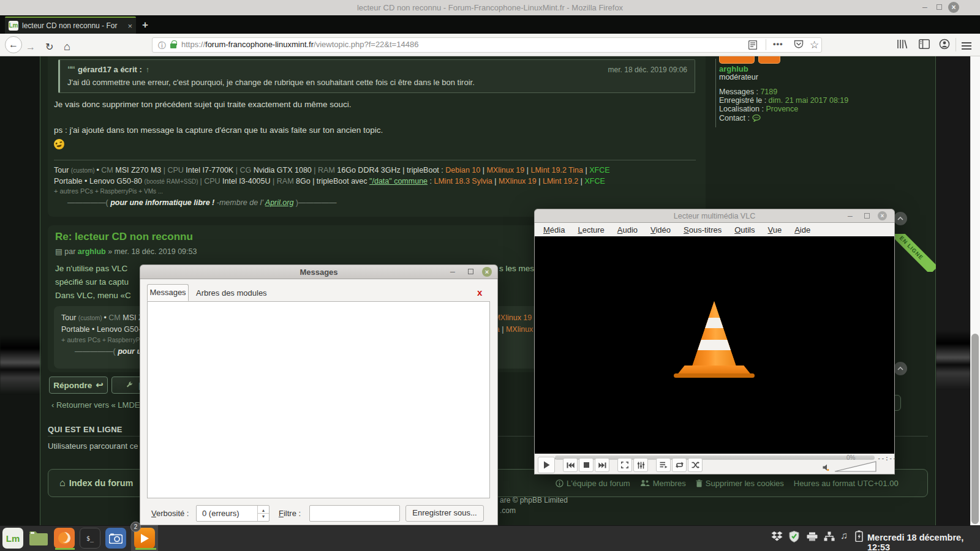  What do you see at coordinates (263, 517) in the screenshot?
I see `spin-down-icon: ▾` at bounding box center [263, 517].